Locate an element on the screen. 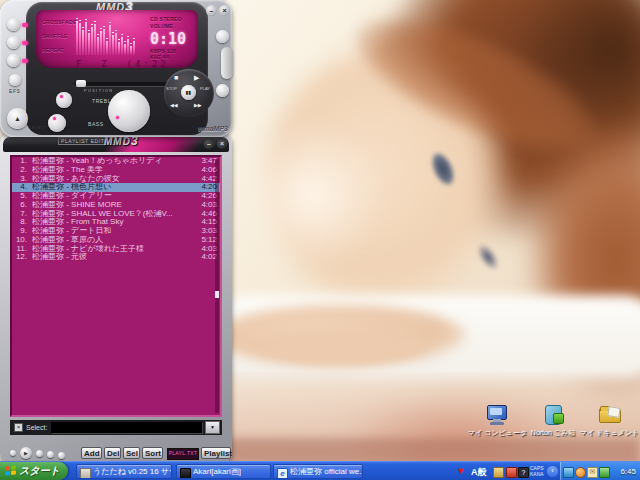 The image size is (640, 480). taskbar: スタート うたたね v0.25 16 サー... Akari[akari画] e… is located at coordinates (320, 470).